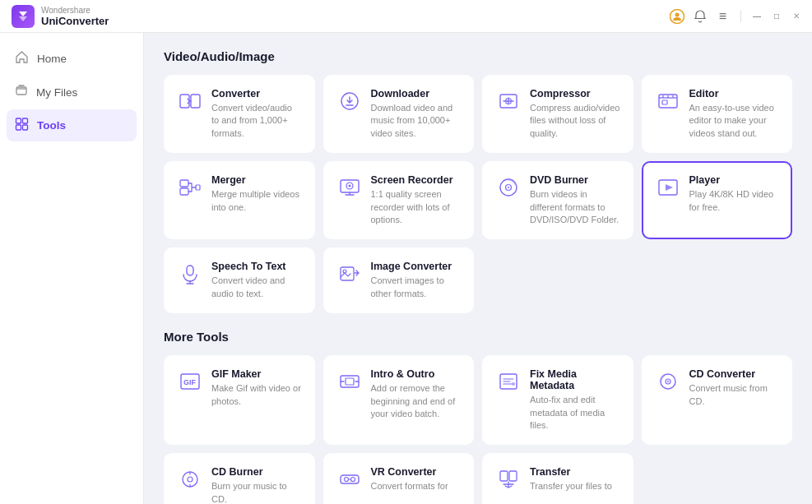 The width and height of the screenshot is (812, 504). Describe the element at coordinates (23, 16) in the screenshot. I see `logo-icon` at that location.